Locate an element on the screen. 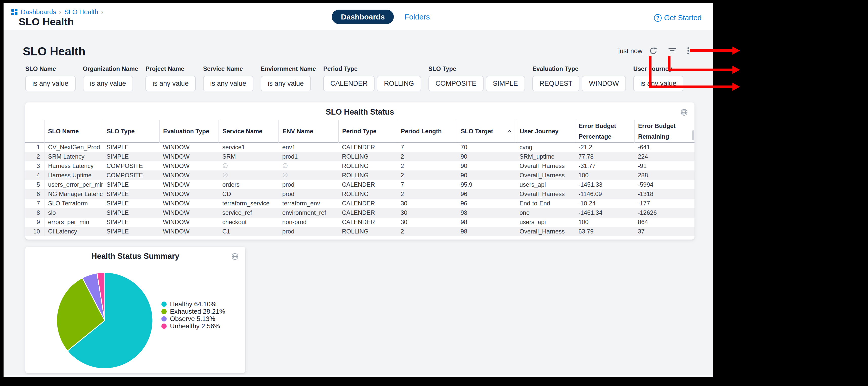 The image size is (868, 386). column-header-service-name: Service Name is located at coordinates (249, 131).